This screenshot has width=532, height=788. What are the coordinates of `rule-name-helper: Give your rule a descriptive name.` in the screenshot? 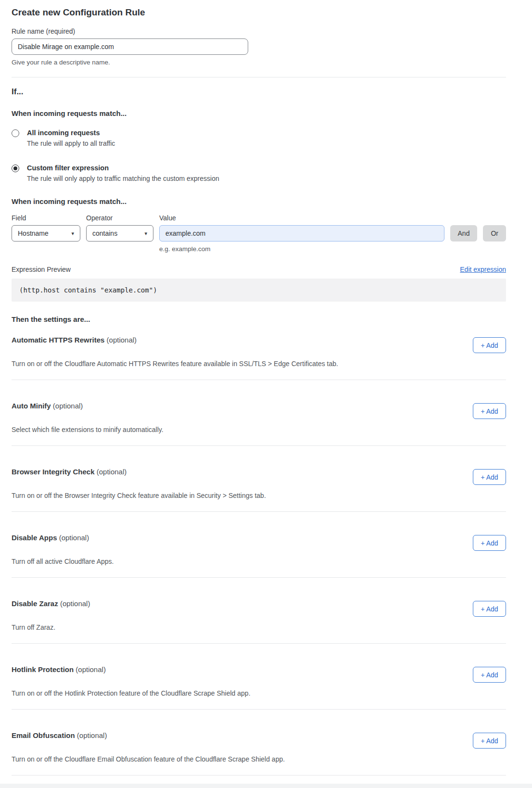 It's located at (259, 63).